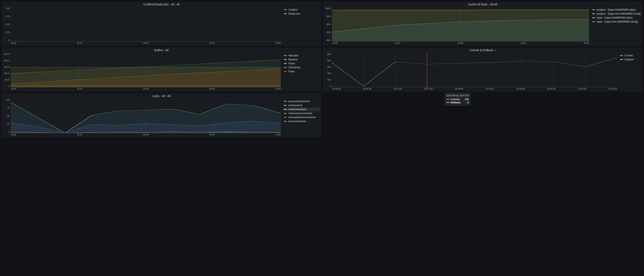 The height and width of the screenshot is (276, 644). What do you see at coordinates (458, 95) in the screenshot?
I see `tooltip-time: 2020-09-01 16:47:30` at bounding box center [458, 95].